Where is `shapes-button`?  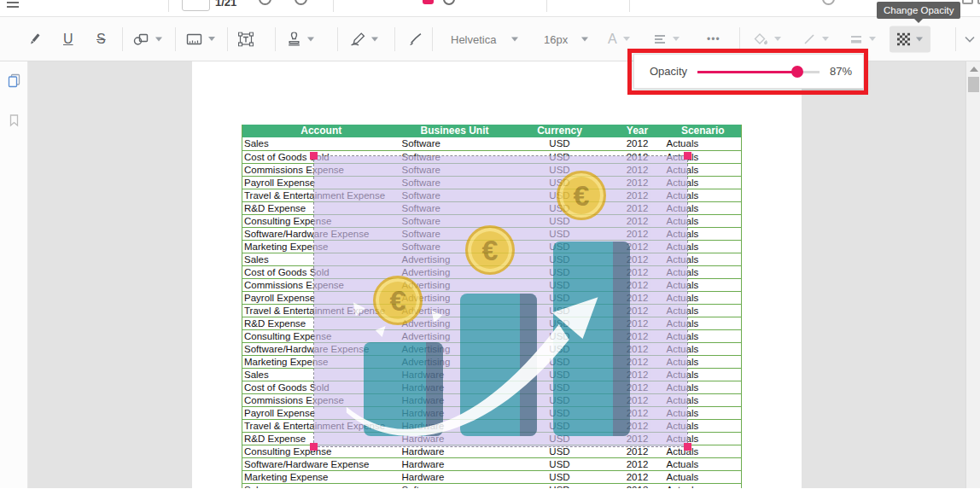
shapes-button is located at coordinates (148, 39).